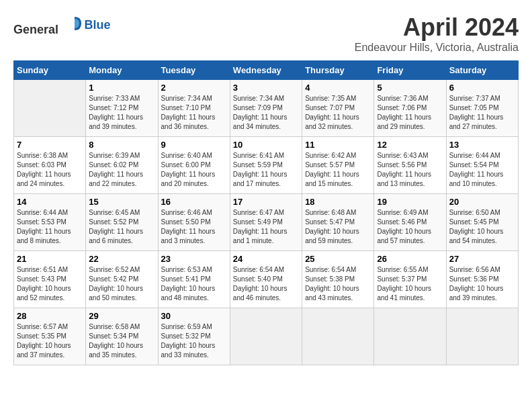  What do you see at coordinates (193, 165) in the screenshot?
I see `calendar-cell: 9Sunrise: 6:40 AM Sunset: 6:00 PM Daylig…` at bounding box center [193, 165].